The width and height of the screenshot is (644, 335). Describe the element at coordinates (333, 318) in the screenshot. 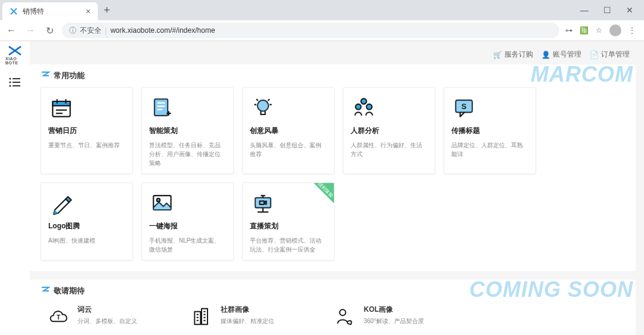

I see `coming-soon-row: T 词云 分词、多模板、自定义 社群画像 媒体偏好、精准定位 KOL画像 360…` at that location.